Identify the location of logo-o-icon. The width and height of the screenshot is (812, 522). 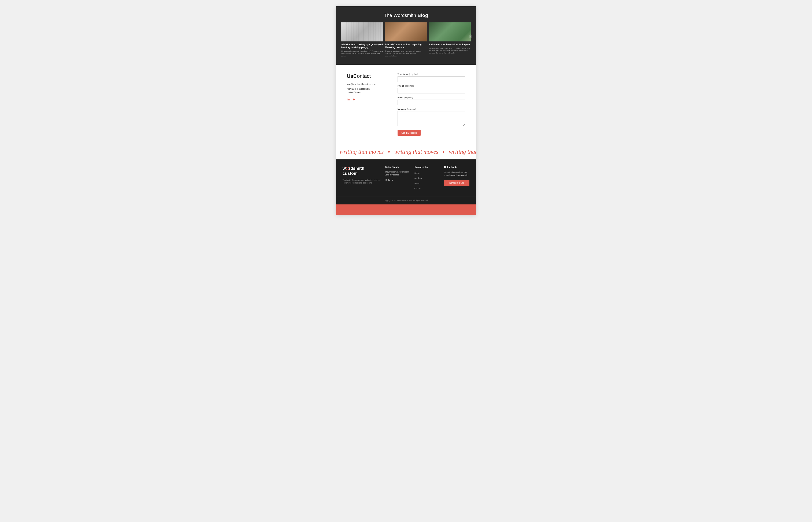
(348, 168).